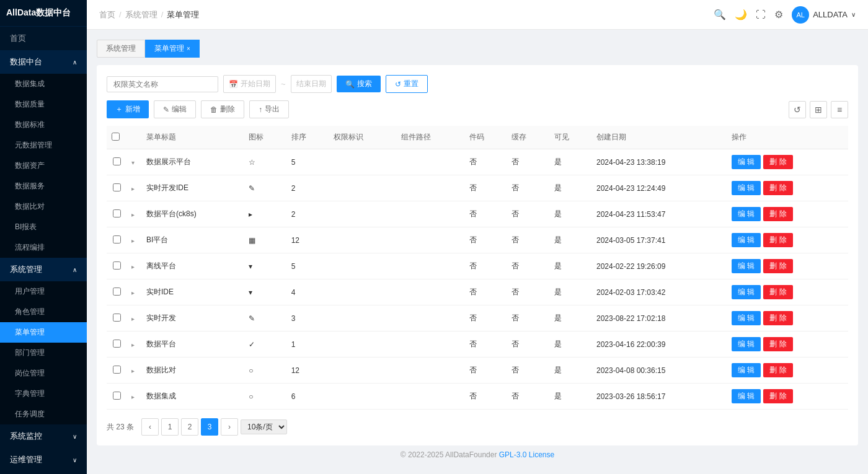 The width and height of the screenshot is (868, 474). I want to click on breadcrumb-home: 首页, so click(107, 15).